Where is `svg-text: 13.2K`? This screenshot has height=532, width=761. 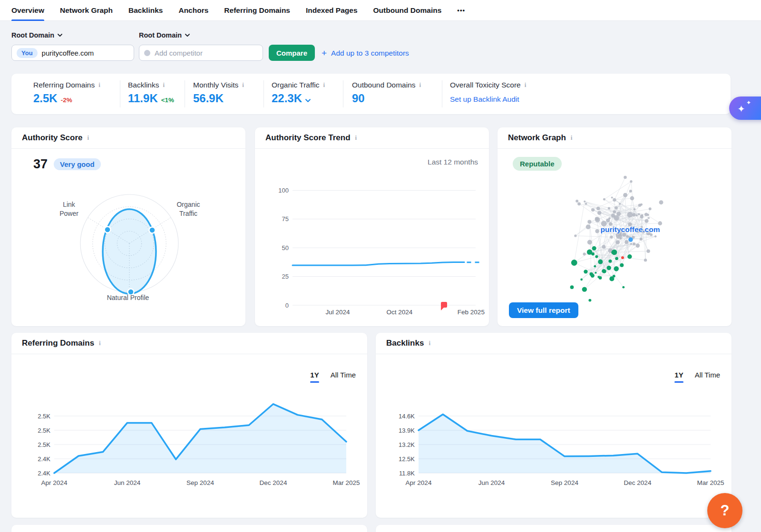
svg-text: 13.2K is located at coordinates (407, 445).